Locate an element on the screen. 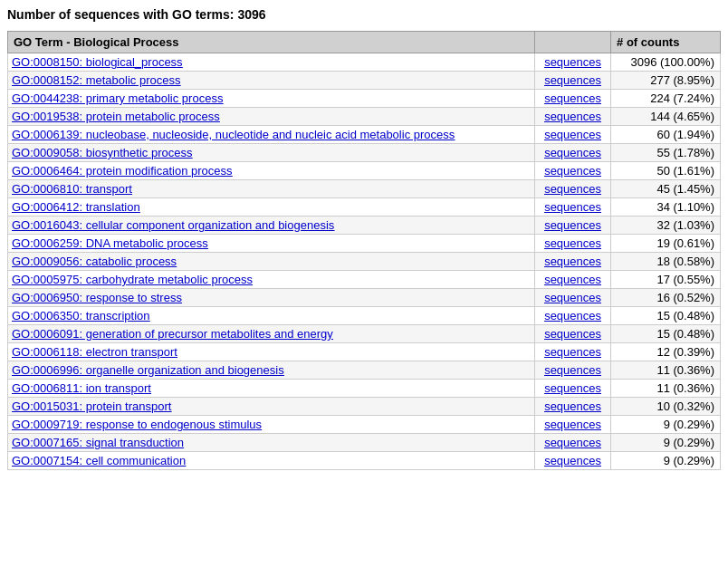 The width and height of the screenshot is (728, 587). go-term-cell: GO:0006464: protein modification process is located at coordinates (272, 171).